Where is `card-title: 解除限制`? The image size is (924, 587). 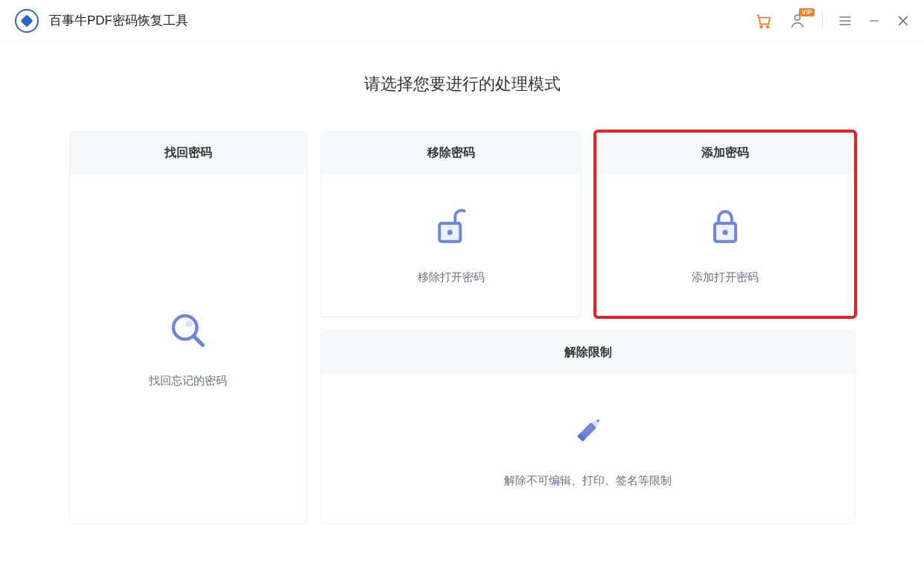 card-title: 解除限制 is located at coordinates (588, 353).